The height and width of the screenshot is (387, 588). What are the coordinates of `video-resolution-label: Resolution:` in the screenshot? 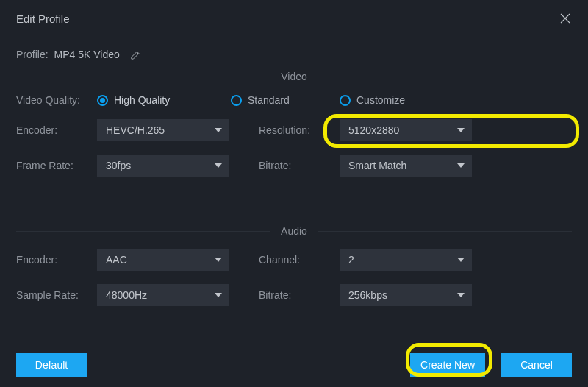 It's located at (299, 130).